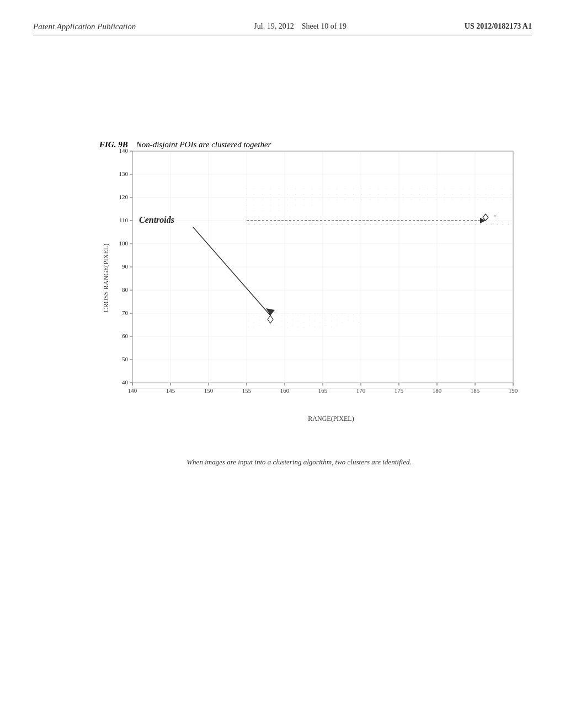  What do you see at coordinates (361, 390) in the screenshot?
I see `svg-text: 170` at bounding box center [361, 390].